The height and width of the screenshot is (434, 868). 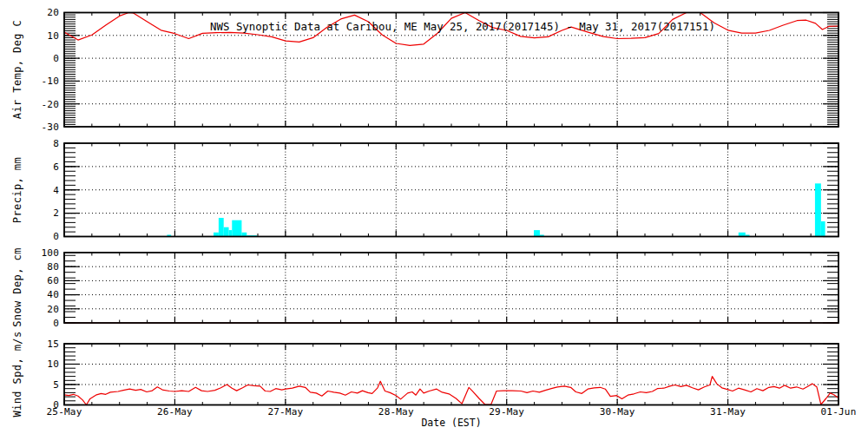 What do you see at coordinates (50, 104) in the screenshot?
I see `y-tick-label: -20` at bounding box center [50, 104].